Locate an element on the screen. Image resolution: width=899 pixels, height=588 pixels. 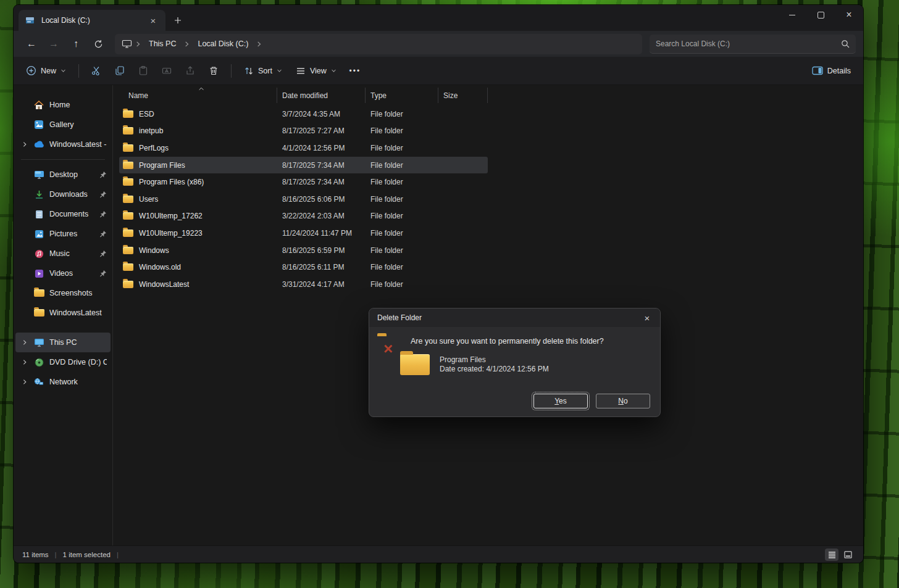
date-cell: 11/24/2024 11:47 PM is located at coordinates (321, 233).